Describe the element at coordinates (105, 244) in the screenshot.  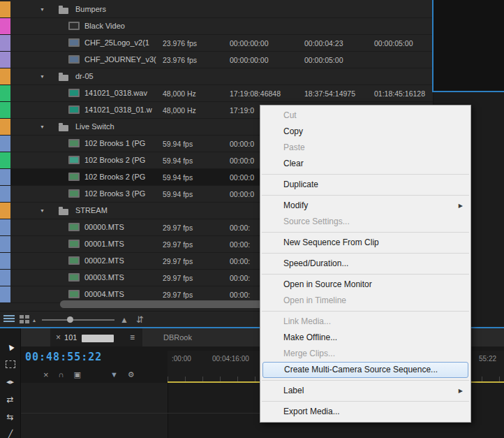
I see `item-name: 00001.MTS` at that location.